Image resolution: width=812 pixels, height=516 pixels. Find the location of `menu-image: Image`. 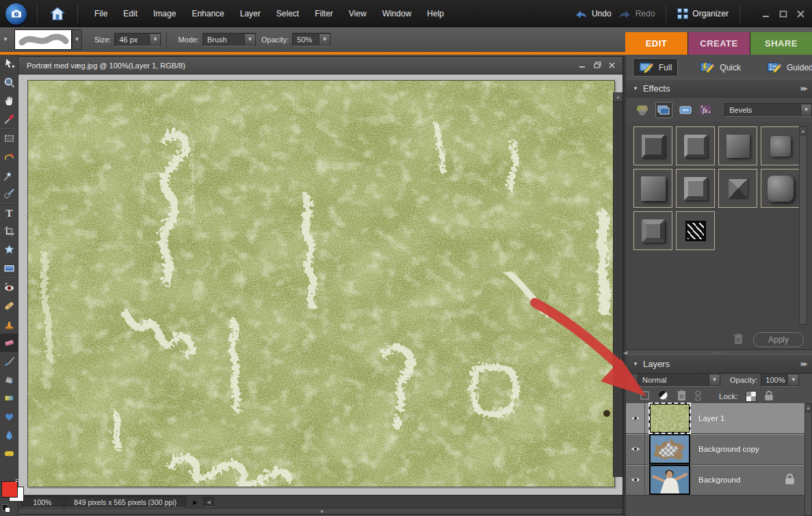

menu-image: Image is located at coordinates (164, 14).